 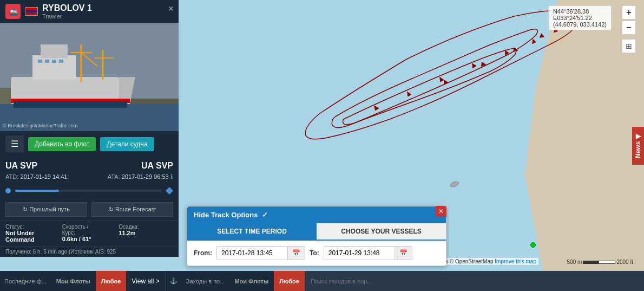 What do you see at coordinates (74, 281) in the screenshot?
I see `my-fleets-1-button: Мои Флоты` at bounding box center [74, 281].